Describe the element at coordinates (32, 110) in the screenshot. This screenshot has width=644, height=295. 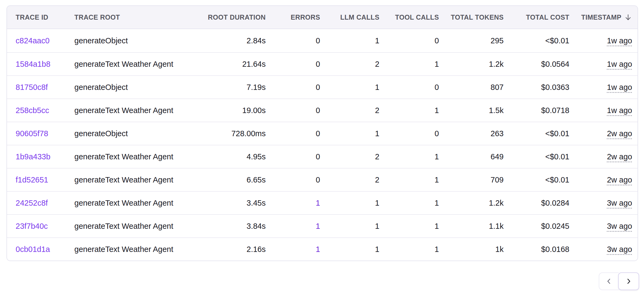
I see `trace-id-link: 258cb5cc` at that location.